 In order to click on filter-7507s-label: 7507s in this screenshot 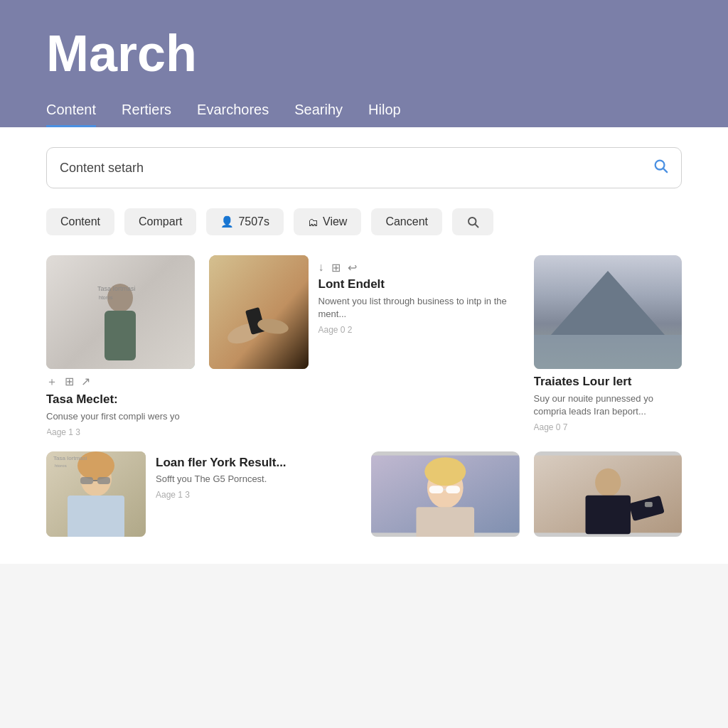, I will do `click(254, 222)`.